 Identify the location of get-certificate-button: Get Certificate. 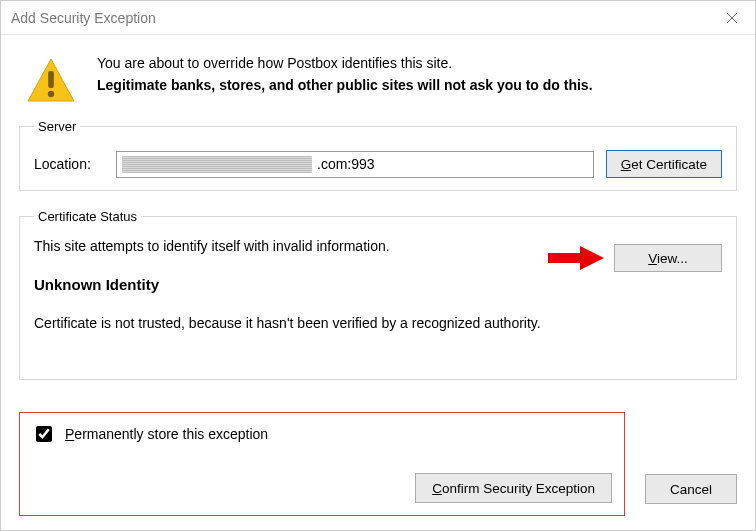
(664, 164).